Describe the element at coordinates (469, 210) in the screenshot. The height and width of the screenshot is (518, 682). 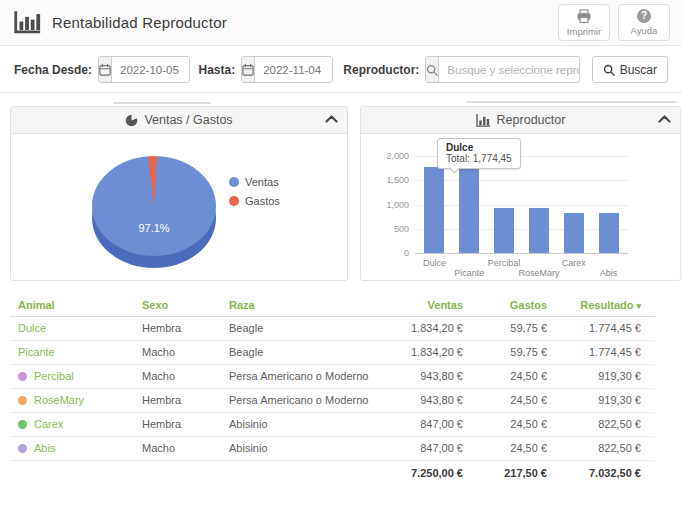
I see `bar-picante` at that location.